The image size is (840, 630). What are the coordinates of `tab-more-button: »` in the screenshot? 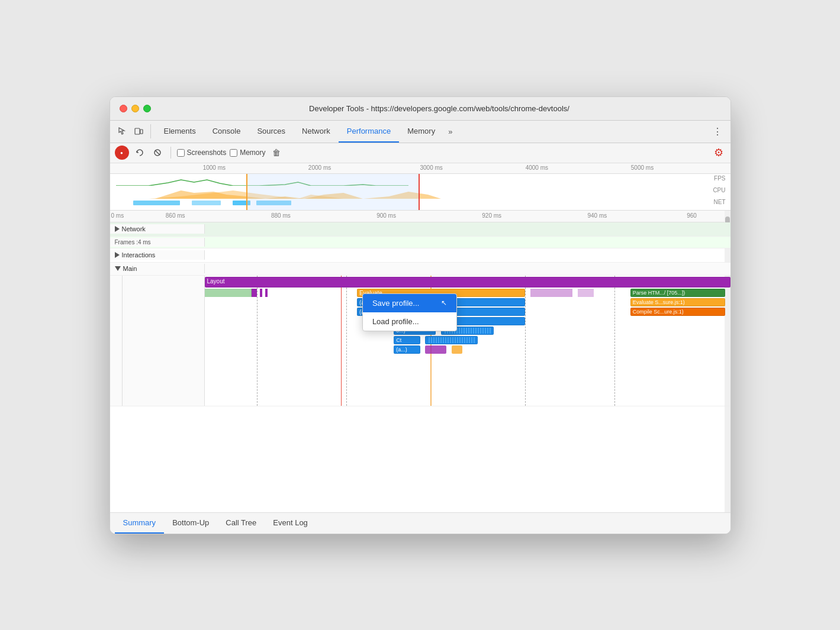 It's located at (450, 131).